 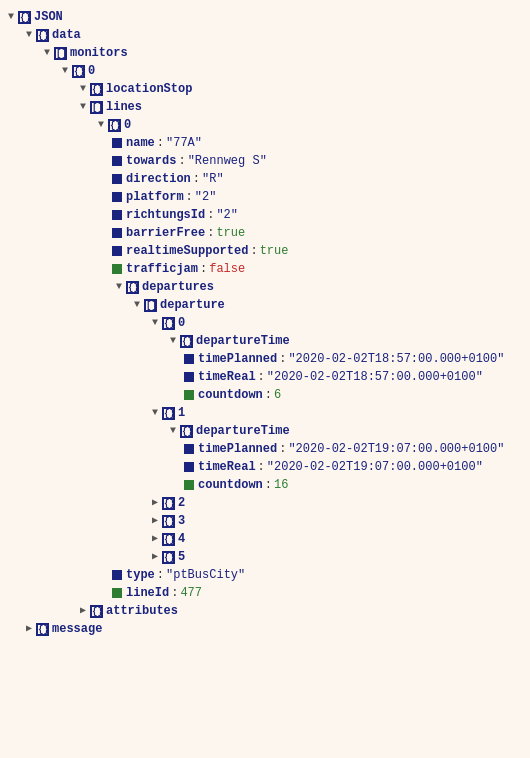 I want to click on countdown0-key: countdown, so click(x=230, y=395).